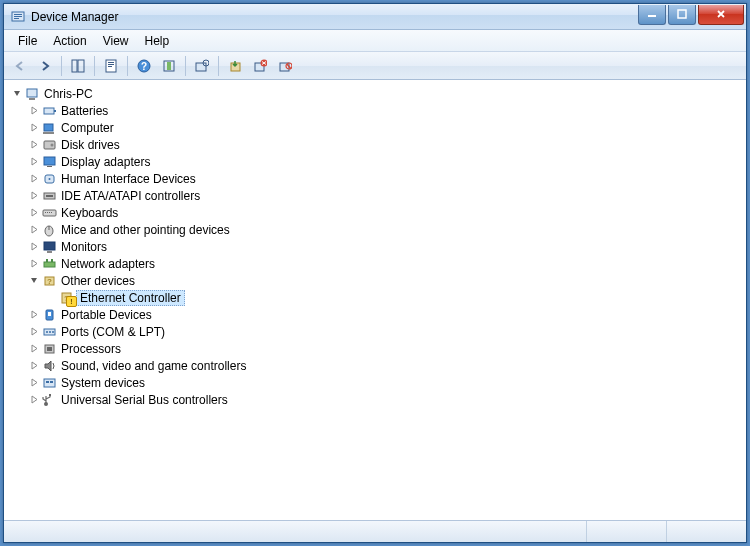 The image size is (750, 546). What do you see at coordinates (50, 213) in the screenshot?
I see `keyboard-icon` at bounding box center [50, 213].